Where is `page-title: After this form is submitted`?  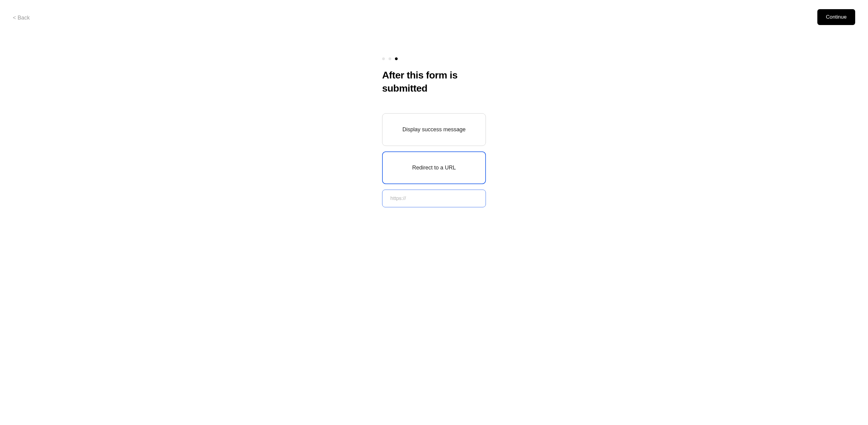
page-title: After this form is submitted is located at coordinates (434, 82).